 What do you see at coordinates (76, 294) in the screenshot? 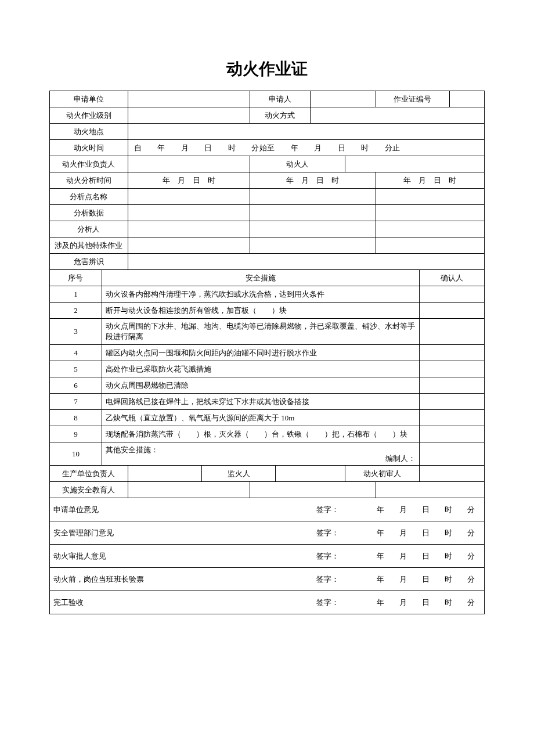
I see `seq-1: 1` at bounding box center [76, 294].